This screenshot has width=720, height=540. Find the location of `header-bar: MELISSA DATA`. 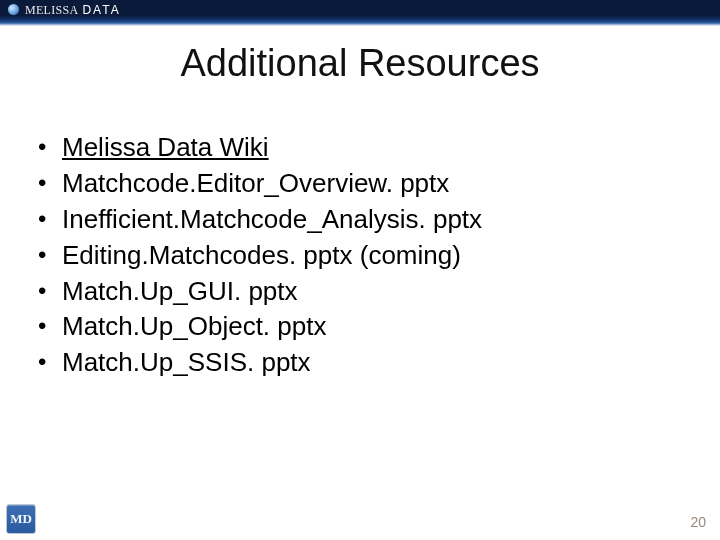

header-bar: MELISSA DATA is located at coordinates (360, 13).